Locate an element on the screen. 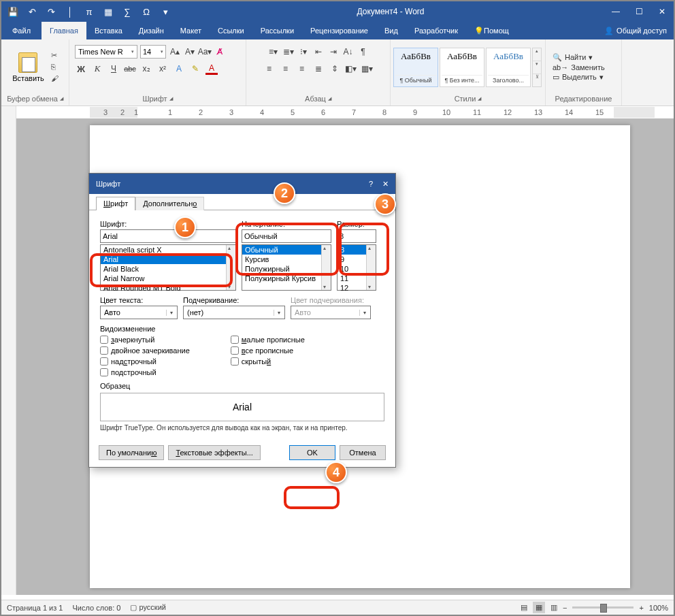 The height and width of the screenshot is (616, 675). paste-button: Вставить is located at coordinates (29, 67).